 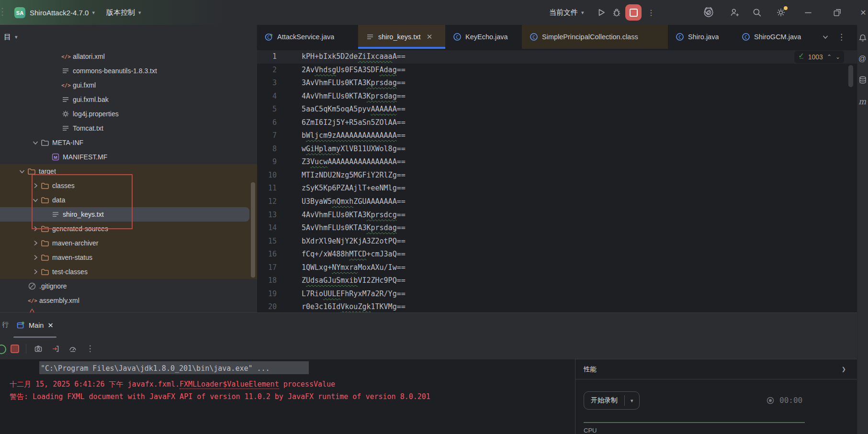 I want to click on tree-item-maven-archiver: maven-archiver, so click(x=128, y=243).